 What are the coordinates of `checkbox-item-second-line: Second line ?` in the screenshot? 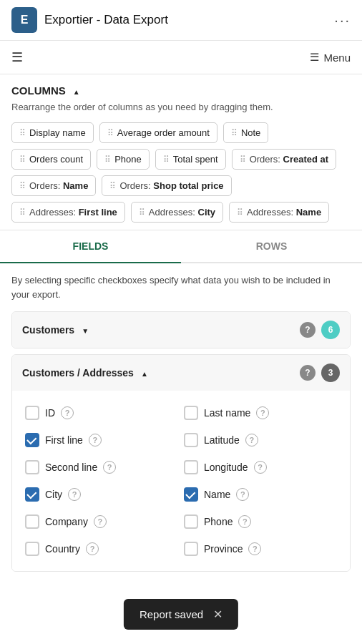 It's located at (102, 467).